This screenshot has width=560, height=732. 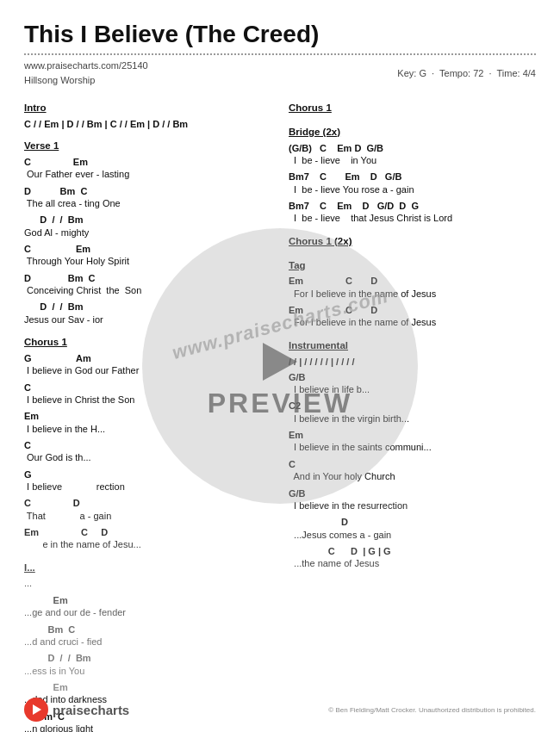 What do you see at coordinates (59, 80) in the screenshot?
I see `artist: Hillsong Worship` at bounding box center [59, 80].